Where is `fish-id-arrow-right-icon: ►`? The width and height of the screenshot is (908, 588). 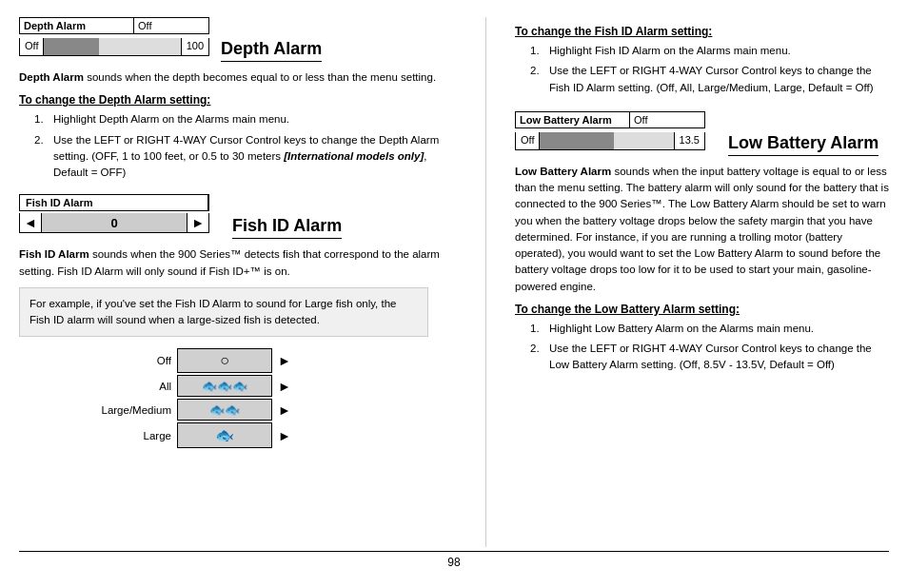
fish-id-arrow-right-icon: ► is located at coordinates (198, 223).